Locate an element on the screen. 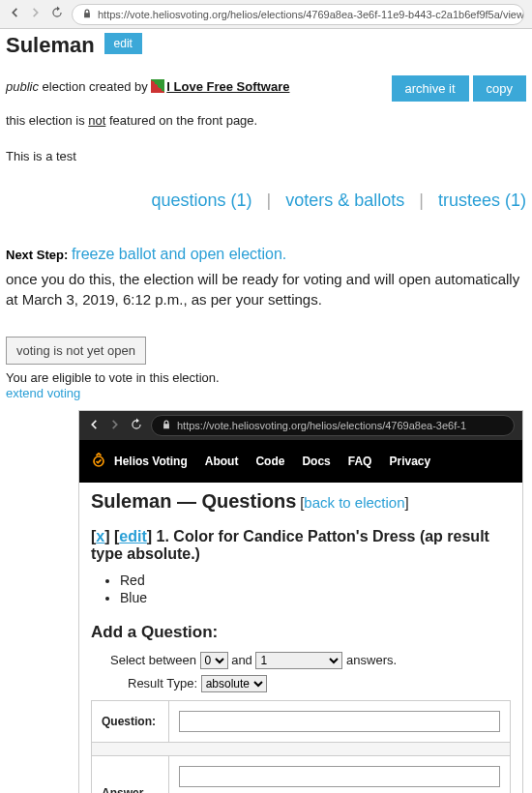  next-step-label: Next Step: is located at coordinates (37, 255).